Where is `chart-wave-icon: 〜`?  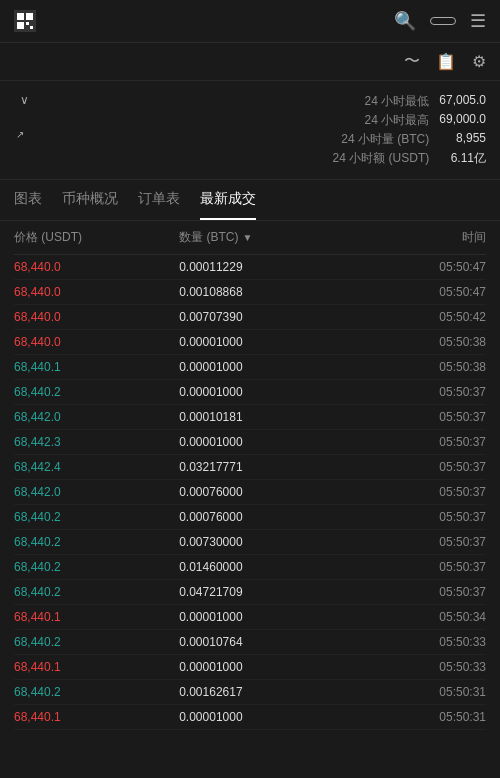
chart-wave-icon: 〜 is located at coordinates (412, 62).